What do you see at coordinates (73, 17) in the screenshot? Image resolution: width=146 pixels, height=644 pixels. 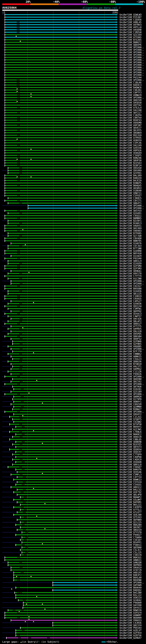 I see `hit-row: UniRef100_P25387` at bounding box center [73, 17].